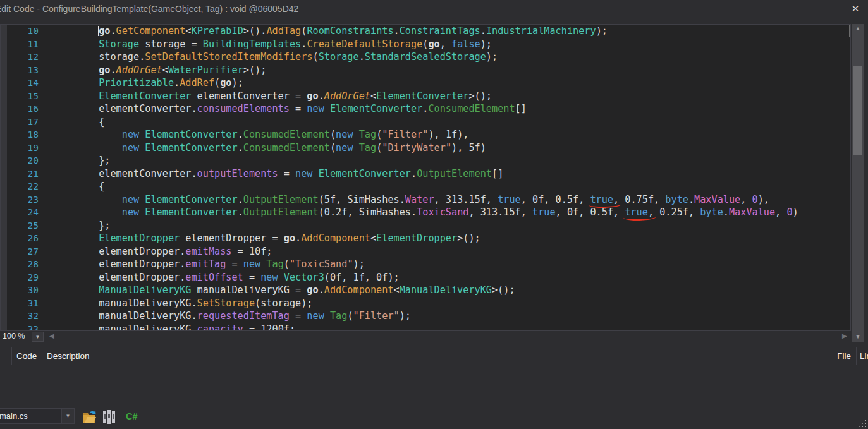 This screenshot has height=429, width=868. What do you see at coordinates (20, 212) in the screenshot?
I see `line-number: 24` at bounding box center [20, 212].